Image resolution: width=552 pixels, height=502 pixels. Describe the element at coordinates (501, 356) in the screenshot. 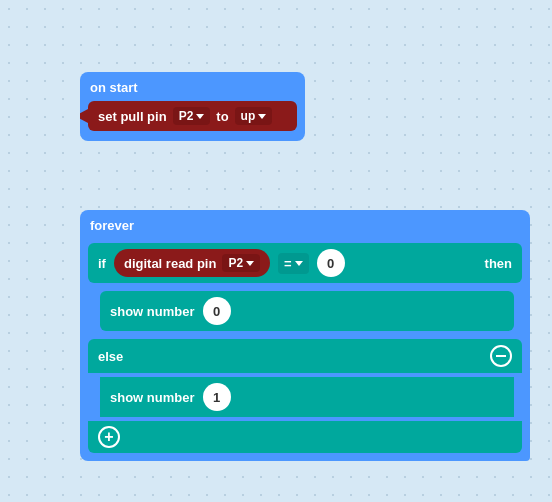

I see `remove-else-button` at that location.